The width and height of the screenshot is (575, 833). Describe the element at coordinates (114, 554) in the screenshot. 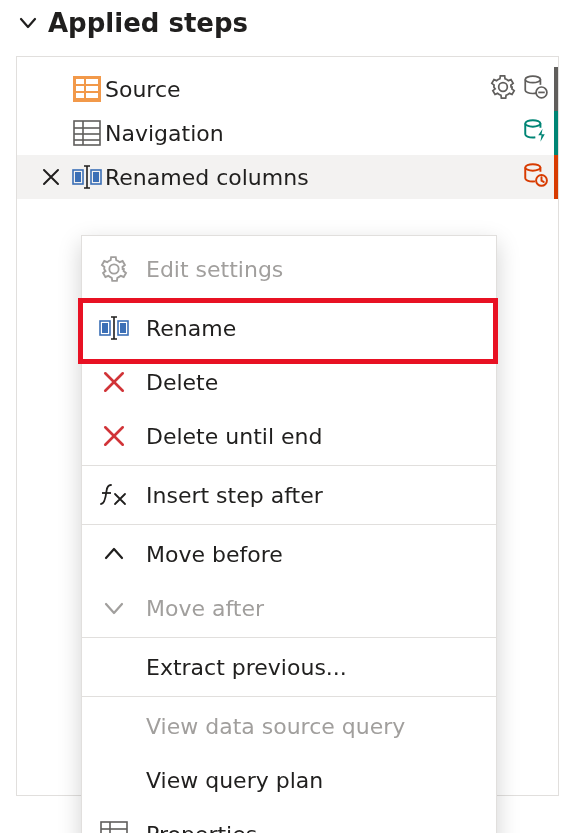

I see `chevron-up-icon` at that location.